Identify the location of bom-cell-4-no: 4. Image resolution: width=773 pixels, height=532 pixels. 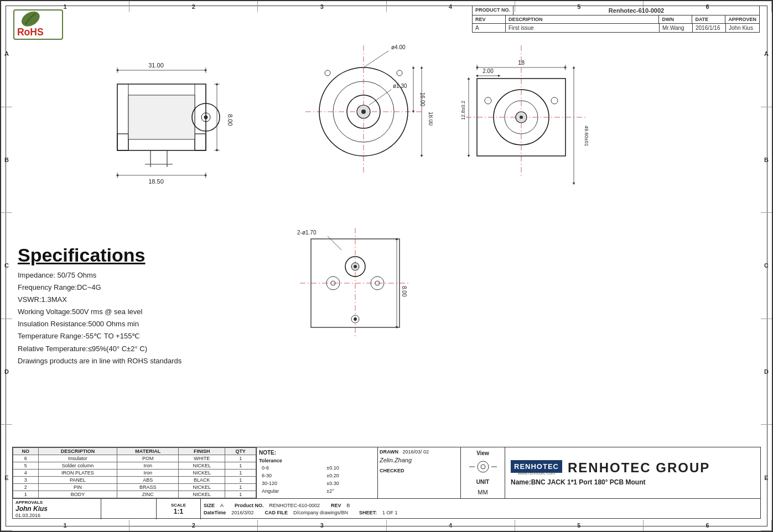
(26, 473).